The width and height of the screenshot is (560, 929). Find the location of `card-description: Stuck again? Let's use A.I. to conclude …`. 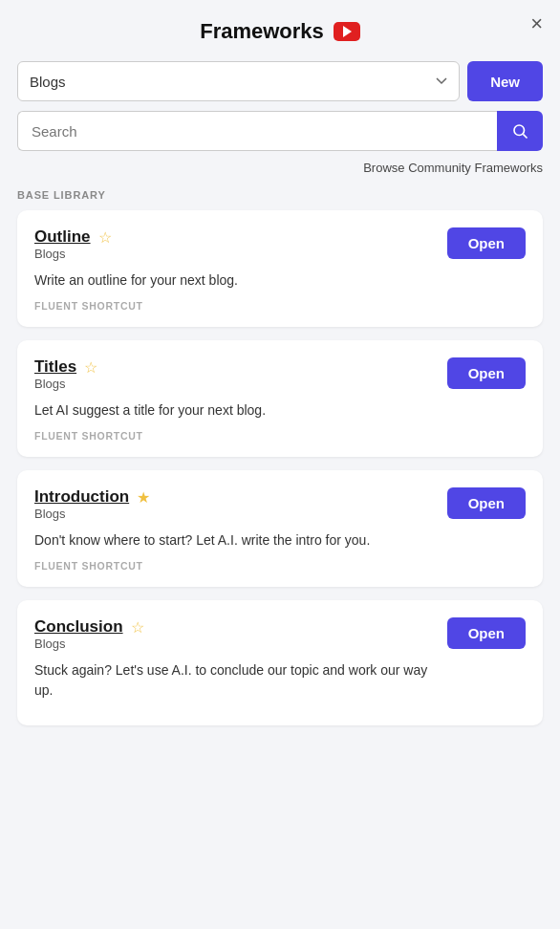

card-description: Stuck again? Let's use A.I. to conclude … is located at coordinates (241, 681).